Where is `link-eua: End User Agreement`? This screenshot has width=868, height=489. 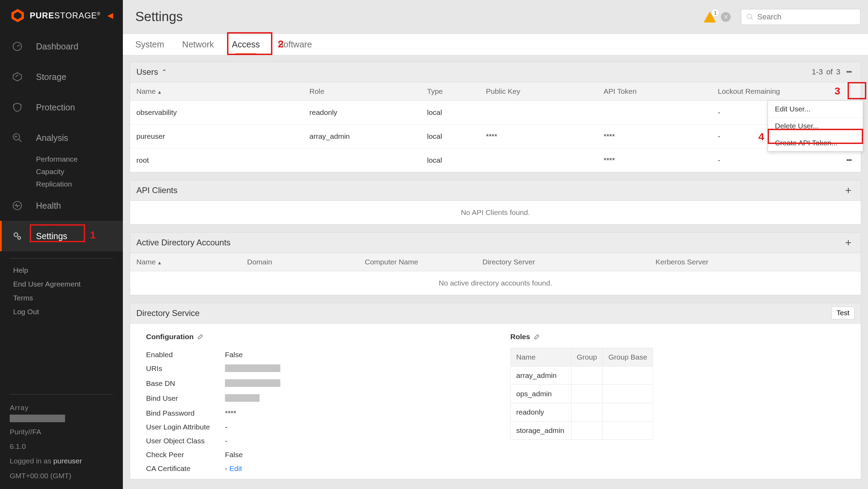 link-eua: End User Agreement is located at coordinates (62, 284).